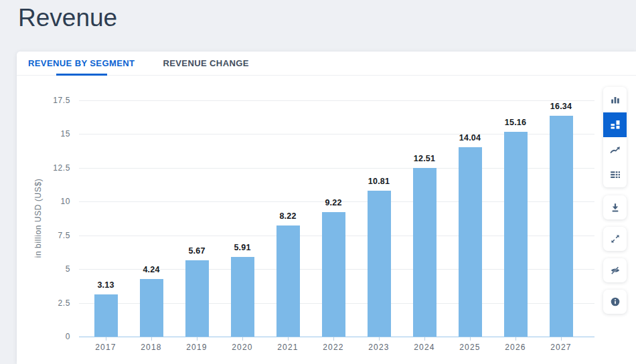 The image size is (636, 364). Describe the element at coordinates (242, 297) in the screenshot. I see `bar-2020` at that location.